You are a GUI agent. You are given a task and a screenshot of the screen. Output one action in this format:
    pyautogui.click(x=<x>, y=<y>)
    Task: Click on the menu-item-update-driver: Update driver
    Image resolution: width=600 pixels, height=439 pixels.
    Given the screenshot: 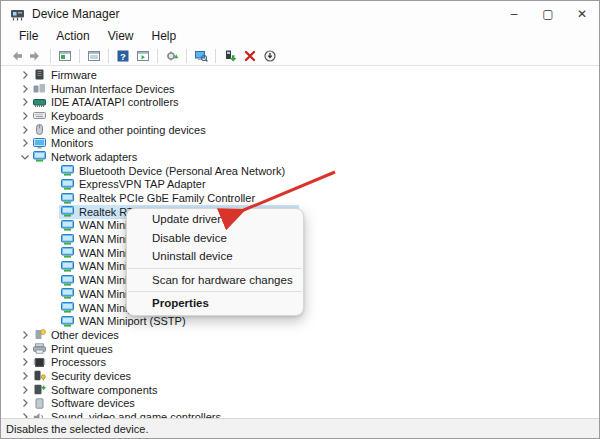 What is the action you would take?
    pyautogui.click(x=215, y=220)
    